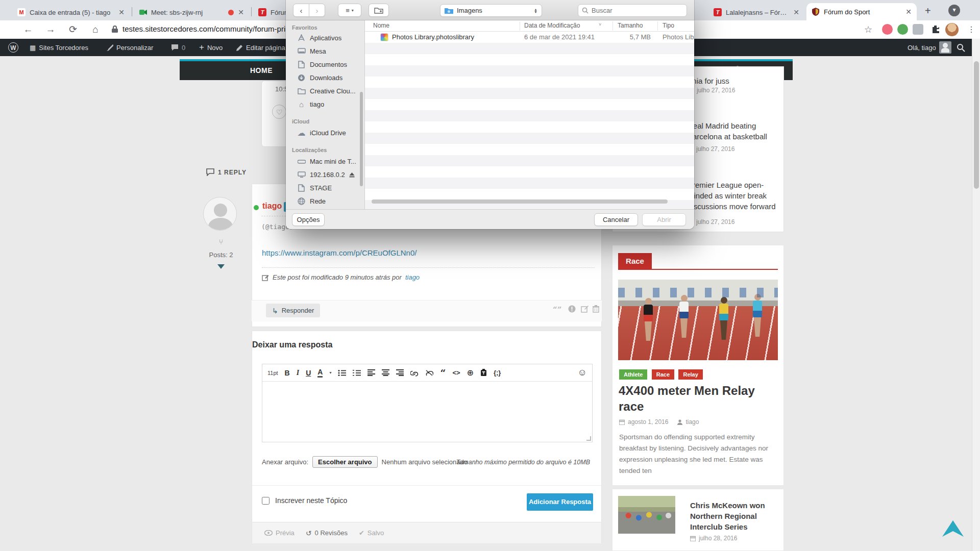 The height and width of the screenshot is (551, 980). What do you see at coordinates (756, 12) in the screenshot?
I see `tab-topic: T Lalalejnasns – Fórum Princip ✕` at bounding box center [756, 12].